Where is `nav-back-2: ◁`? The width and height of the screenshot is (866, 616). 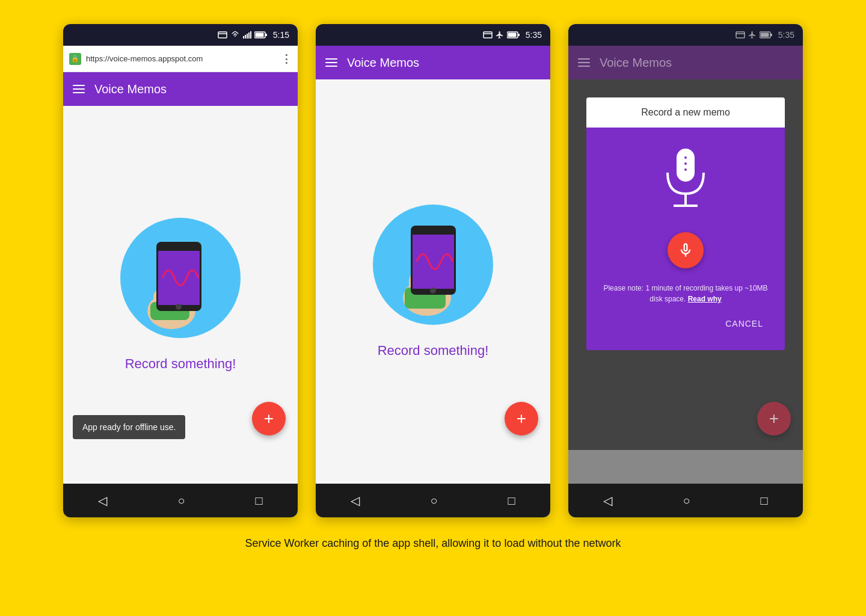 nav-back-2: ◁ is located at coordinates (355, 500).